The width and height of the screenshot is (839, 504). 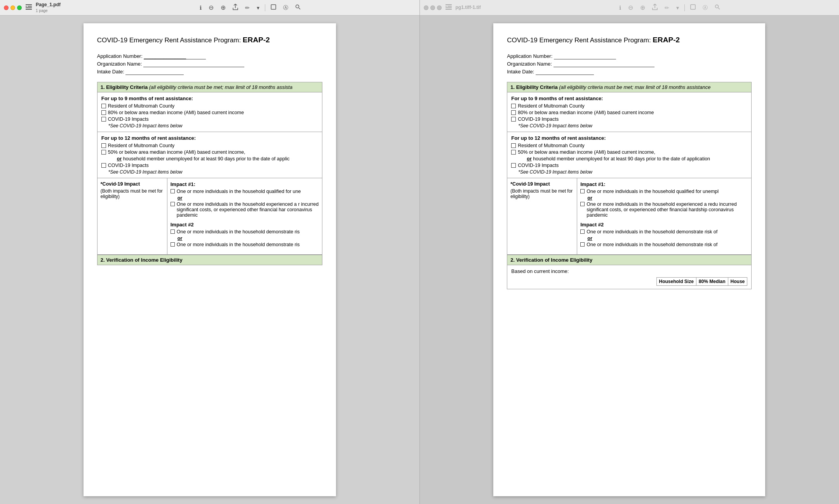 I want to click on left-9m-item1: Resident of Multnomah County, so click(x=210, y=106).